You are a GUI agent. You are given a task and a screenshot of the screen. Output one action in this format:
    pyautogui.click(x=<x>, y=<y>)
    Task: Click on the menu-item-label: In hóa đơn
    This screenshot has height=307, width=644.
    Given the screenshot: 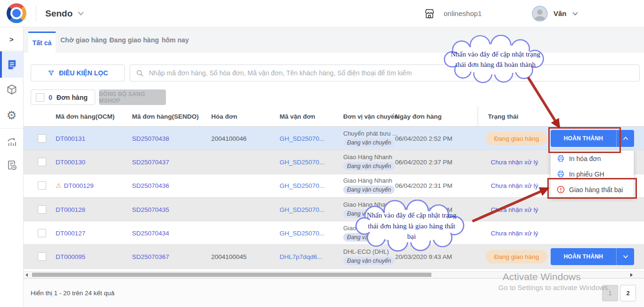 What is the action you would take?
    pyautogui.click(x=585, y=159)
    